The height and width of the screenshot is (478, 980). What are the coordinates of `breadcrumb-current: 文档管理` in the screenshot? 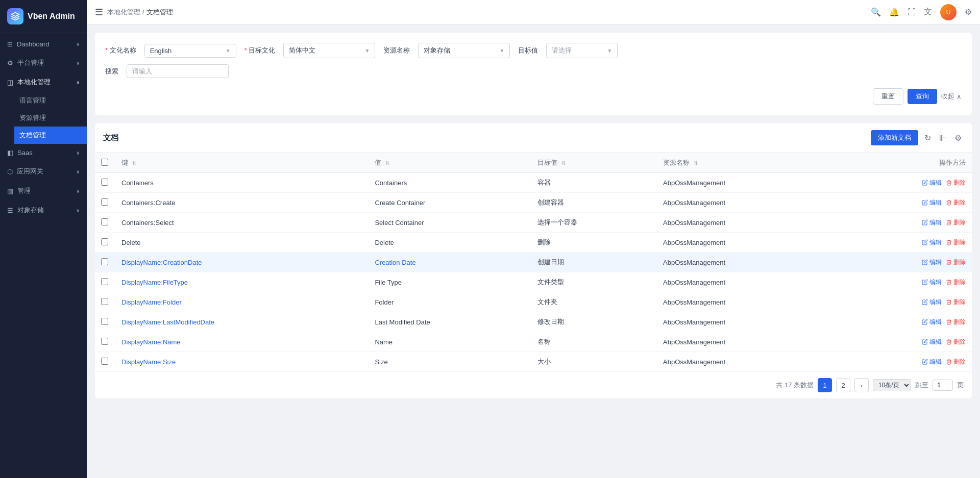 It's located at (160, 12).